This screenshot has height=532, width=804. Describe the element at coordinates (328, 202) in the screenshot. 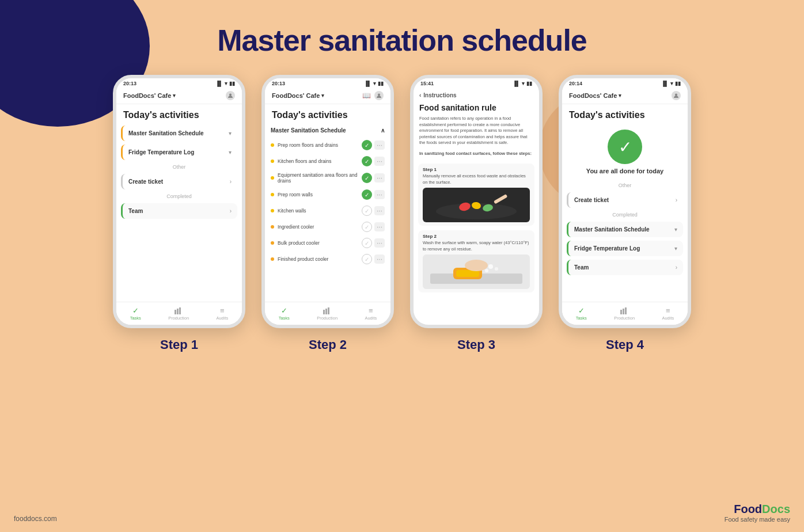

I see `phone2-screen: 20:13 ▐▌ ▾ ▮▮ FoodDocs' Cafe ▾ 📖` at that location.